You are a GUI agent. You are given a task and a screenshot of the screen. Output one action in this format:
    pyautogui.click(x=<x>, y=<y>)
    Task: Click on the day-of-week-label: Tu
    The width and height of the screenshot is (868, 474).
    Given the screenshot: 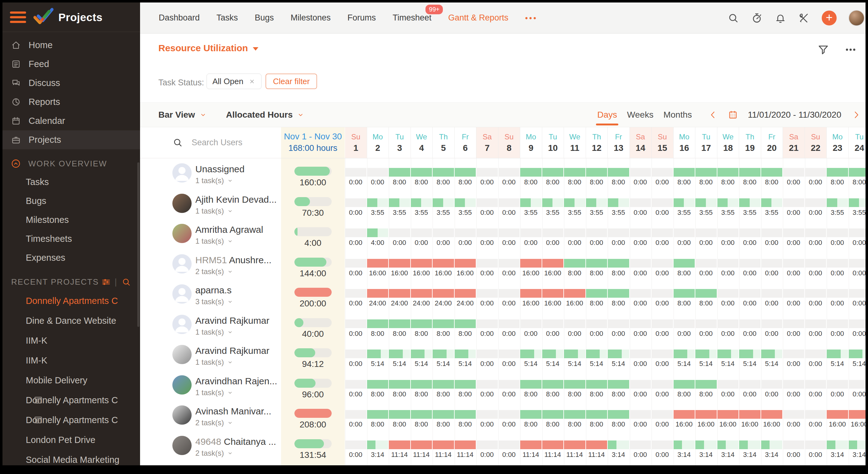 What is the action you would take?
    pyautogui.click(x=857, y=137)
    